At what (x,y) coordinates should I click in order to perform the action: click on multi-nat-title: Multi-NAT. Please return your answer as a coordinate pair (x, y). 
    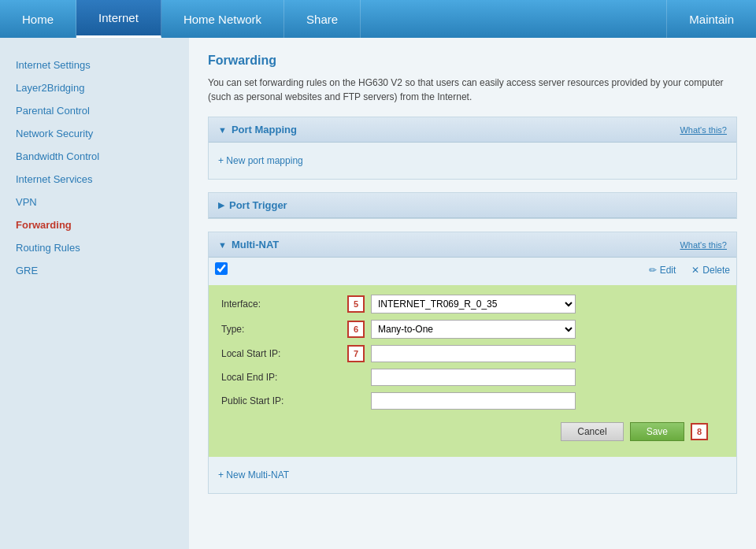
    Looking at the image, I should click on (456, 244).